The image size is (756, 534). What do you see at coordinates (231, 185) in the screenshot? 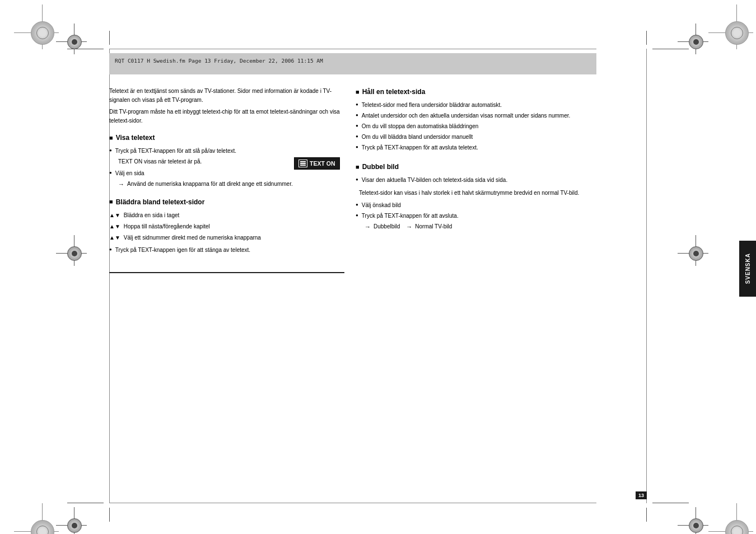
I see `sub-arrow-item: → Använd de numeriska knapparna för att …` at bounding box center [231, 185].